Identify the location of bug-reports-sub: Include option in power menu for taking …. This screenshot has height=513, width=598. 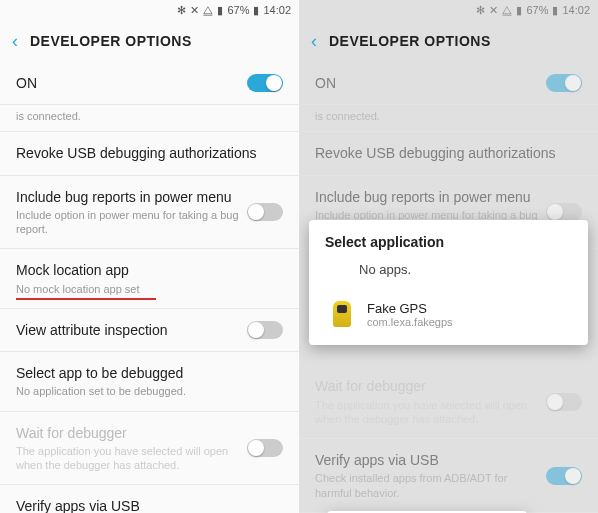
(132, 222).